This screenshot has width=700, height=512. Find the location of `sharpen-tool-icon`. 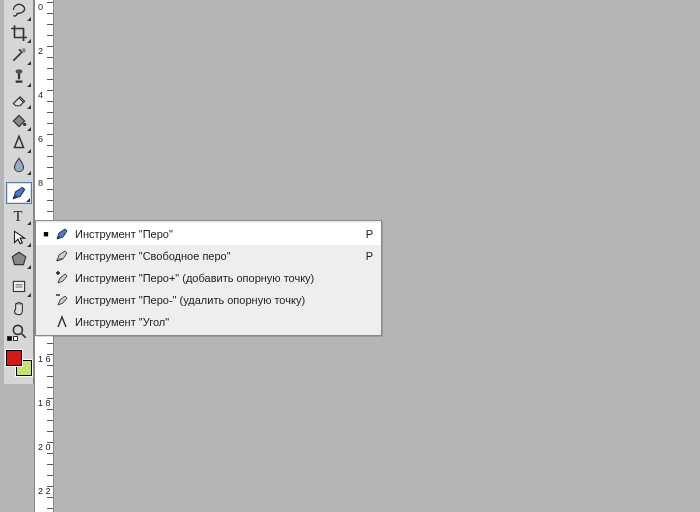

sharpen-tool-icon is located at coordinates (19, 143).